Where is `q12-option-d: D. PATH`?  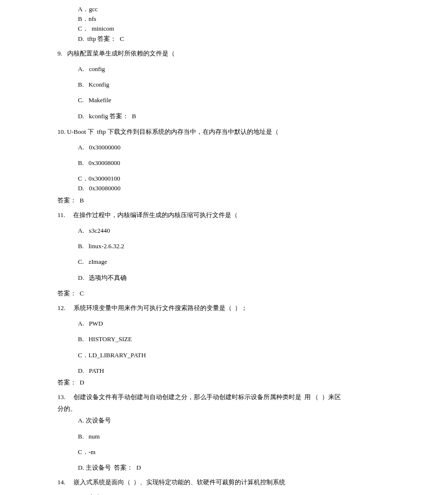
q12-option-d: D. PATH is located at coordinates (224, 371).